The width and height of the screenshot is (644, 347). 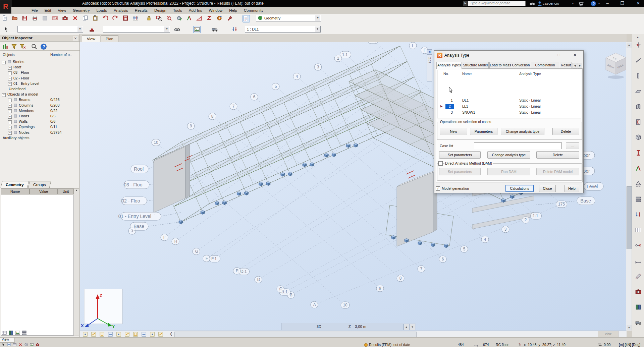 I want to click on user-dropdown-icon: ▼, so click(x=573, y=3).